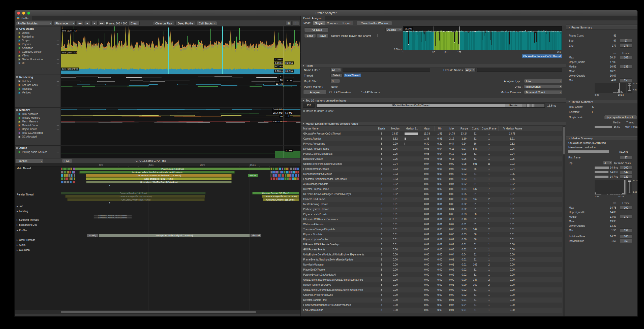 The width and height of the screenshot is (644, 329). Describe the element at coordinates (38, 77) in the screenshot. I see `module-header: ▤Rendering` at that location.